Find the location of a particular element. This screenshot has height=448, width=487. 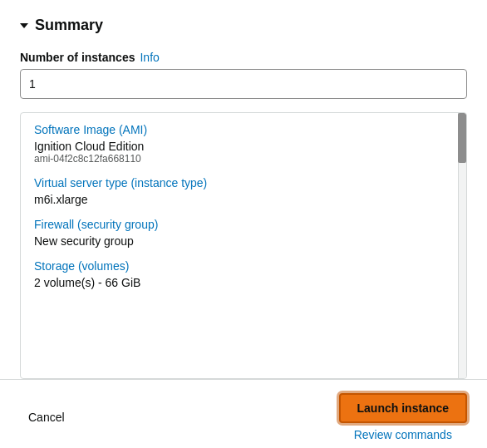

footer: Cancel Launch instance Review commands is located at coordinates (244, 414).